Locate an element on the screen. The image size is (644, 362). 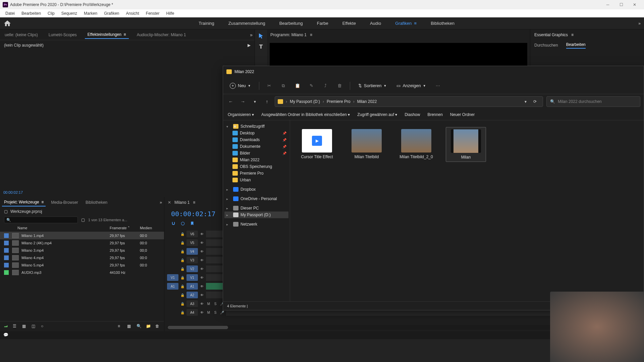
close-tab-icon: ✕ is located at coordinates (169, 202).